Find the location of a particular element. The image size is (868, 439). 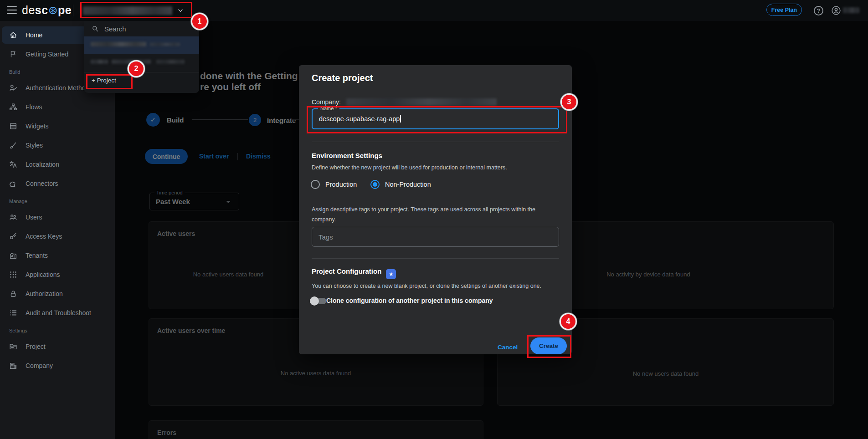

applications-icon is located at coordinates (13, 275).